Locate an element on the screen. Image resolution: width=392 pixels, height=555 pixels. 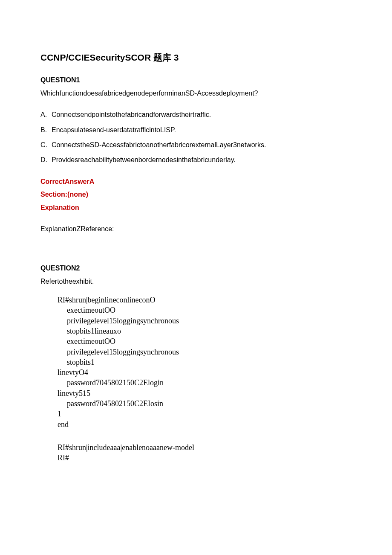
exhibit-line: stopbits1lineauxo is located at coordinates (205, 331).